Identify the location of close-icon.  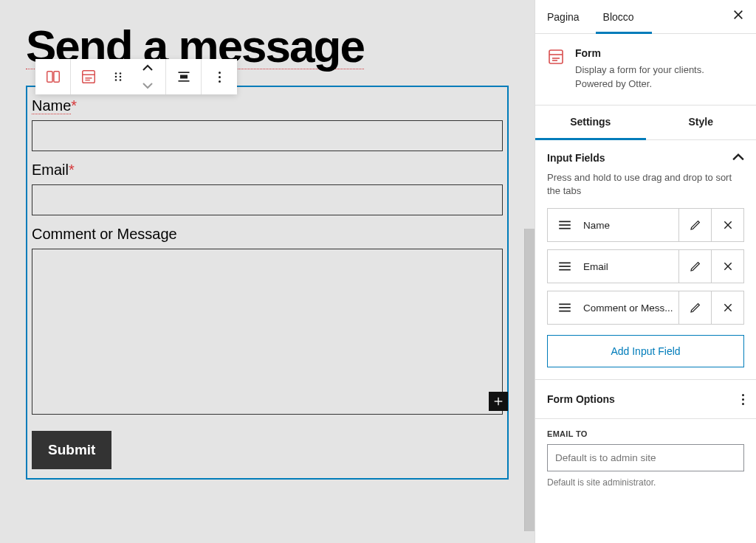
(738, 16).